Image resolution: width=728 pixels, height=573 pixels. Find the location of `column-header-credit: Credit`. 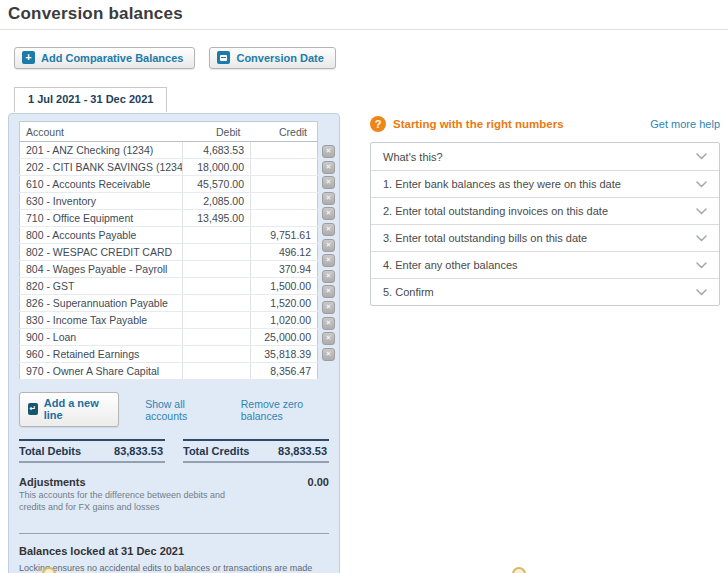

column-header-credit: Credit is located at coordinates (284, 132).